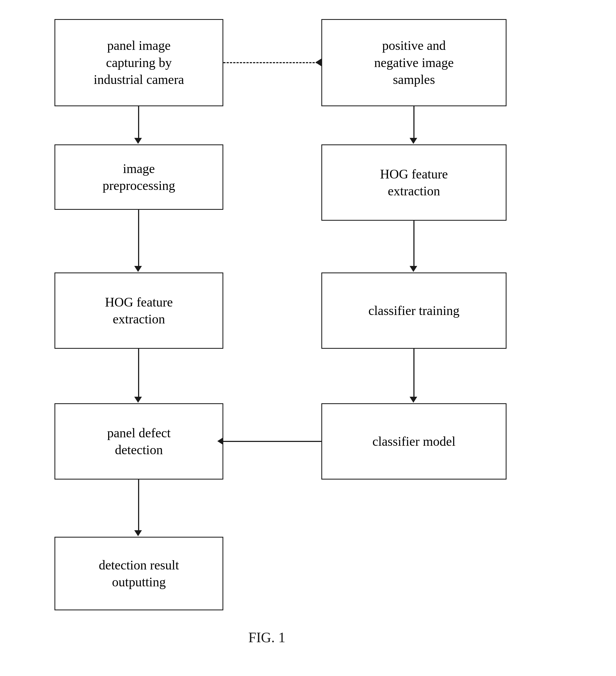  I want to click on hog-feature-left-label: HOG feature extraction, so click(139, 311).